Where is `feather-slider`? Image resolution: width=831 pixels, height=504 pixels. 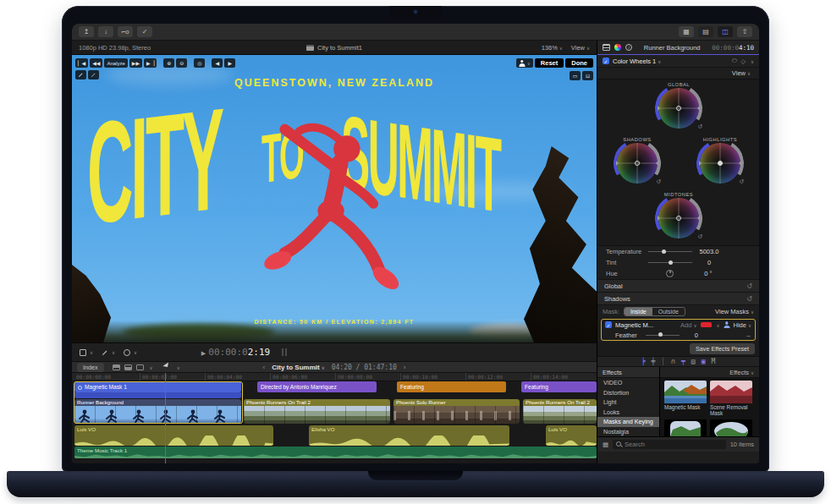
feather-slider is located at coordinates (663, 335).